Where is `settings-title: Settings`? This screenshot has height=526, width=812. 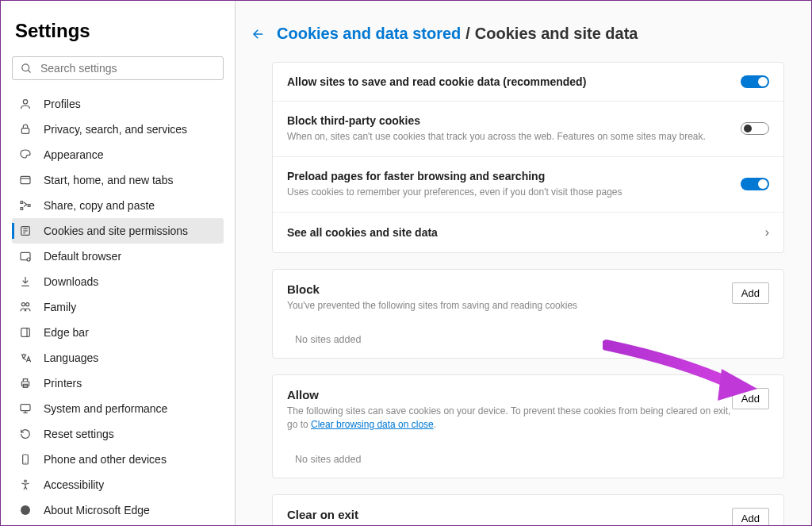
settings-title: Settings is located at coordinates (117, 31).